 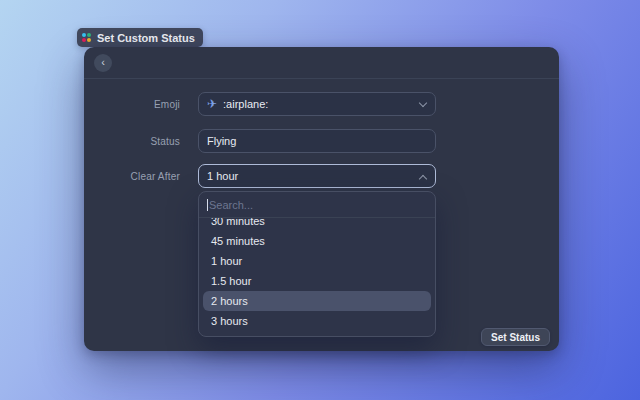 I want to click on chevron-down-icon, so click(x=424, y=104).